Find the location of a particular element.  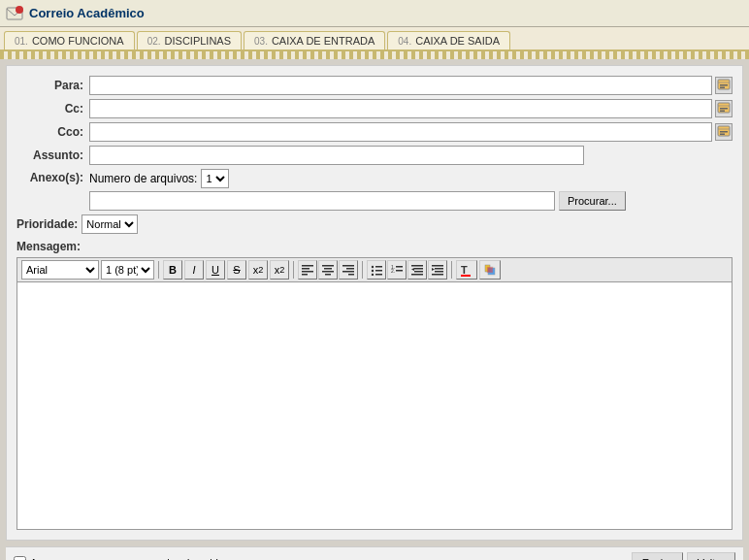

cco-label: Cco: is located at coordinates (52, 132).